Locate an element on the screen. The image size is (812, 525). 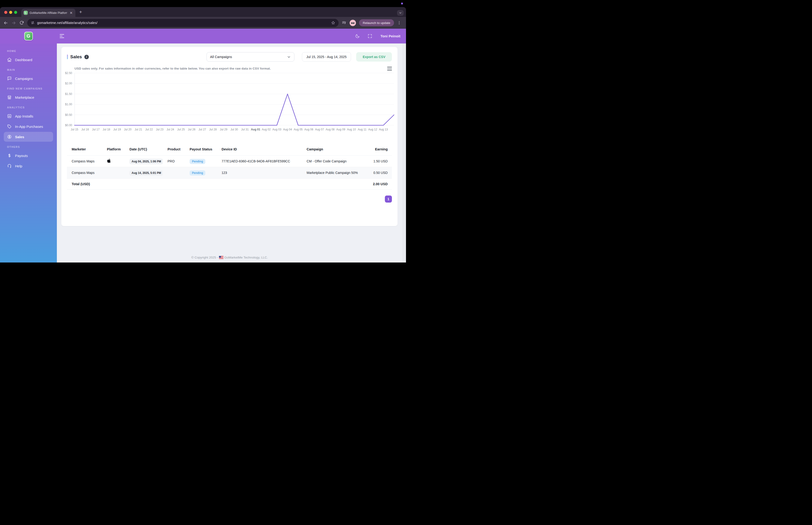
dollar-circle-icon is located at coordinates (10, 137).